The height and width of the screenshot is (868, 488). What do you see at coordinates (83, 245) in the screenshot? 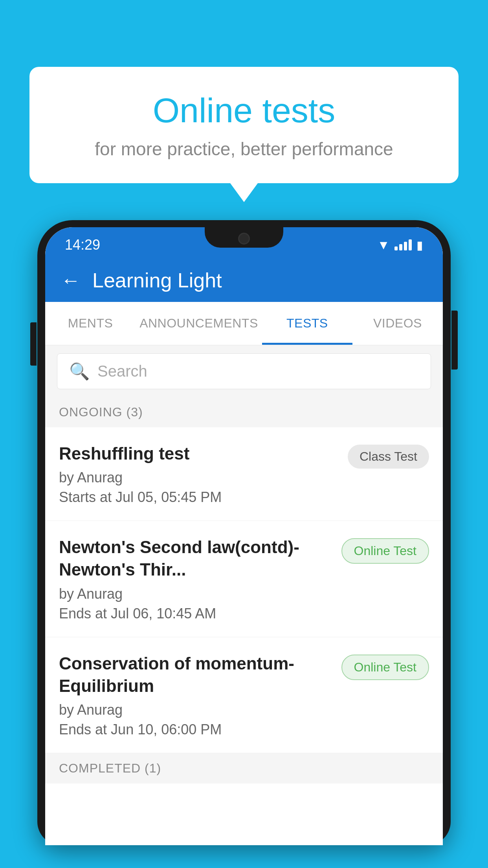
I see `status-time: 14:29` at bounding box center [83, 245].